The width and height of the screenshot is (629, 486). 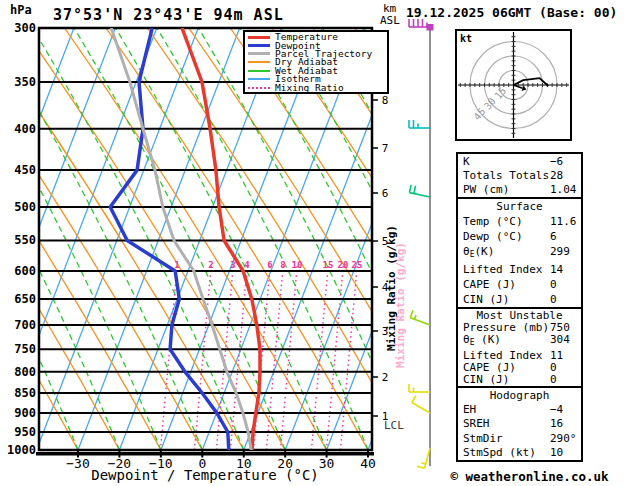 What do you see at coordinates (520, 162) in the screenshot?
I see `index-row: K−6` at bounding box center [520, 162].